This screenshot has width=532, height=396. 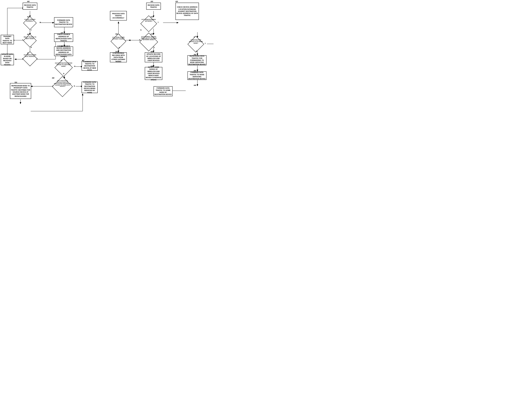 I want to click on box-forward-420: FORWARD DATA TRAFFIC TO DESTINATION DEVI…, so click(x=64, y=22).